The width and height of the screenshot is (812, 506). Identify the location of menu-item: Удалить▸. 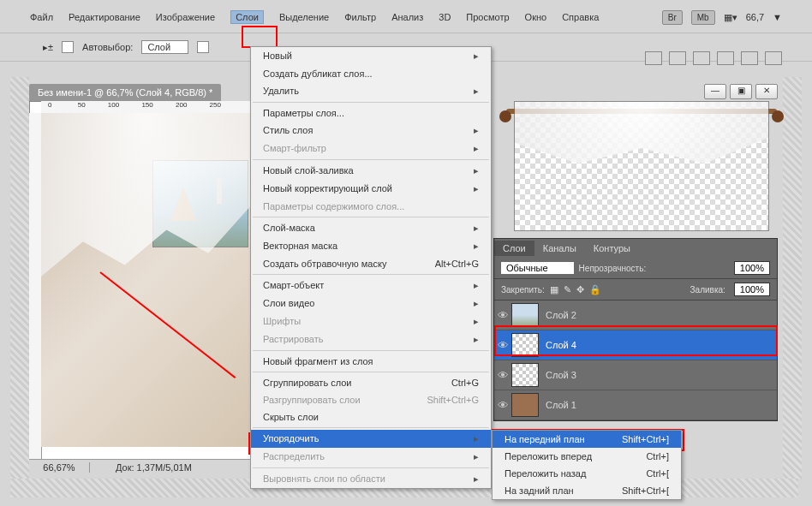
(371, 91).